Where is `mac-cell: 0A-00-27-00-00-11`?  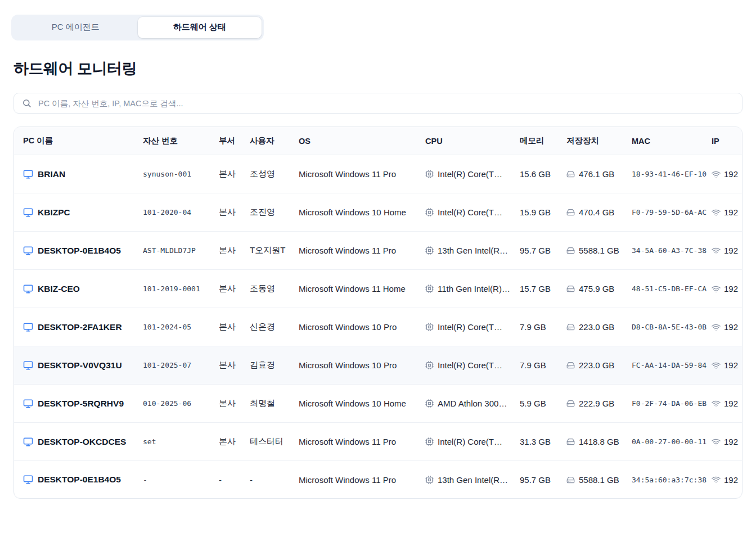 mac-cell: 0A-00-27-00-00-11 is located at coordinates (672, 442).